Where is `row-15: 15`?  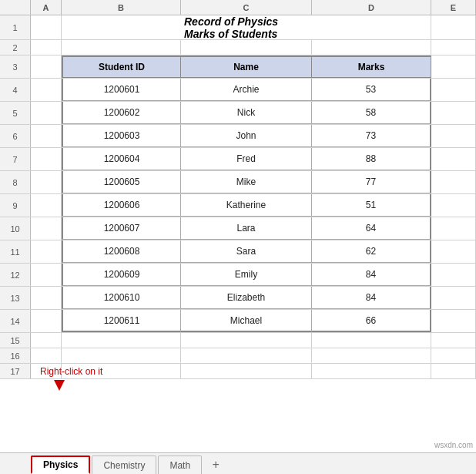
row-15: 15 is located at coordinates (238, 341).